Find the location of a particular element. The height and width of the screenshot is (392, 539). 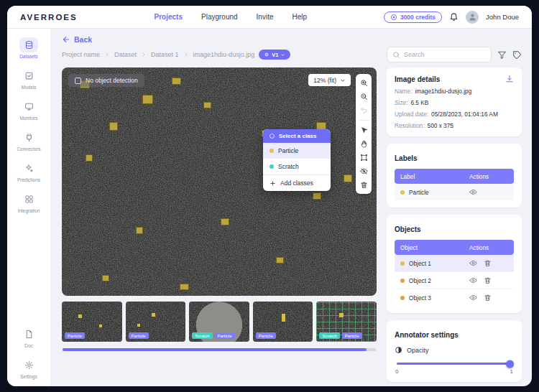

breadcrumb-dataset: Dataset is located at coordinates (125, 55).